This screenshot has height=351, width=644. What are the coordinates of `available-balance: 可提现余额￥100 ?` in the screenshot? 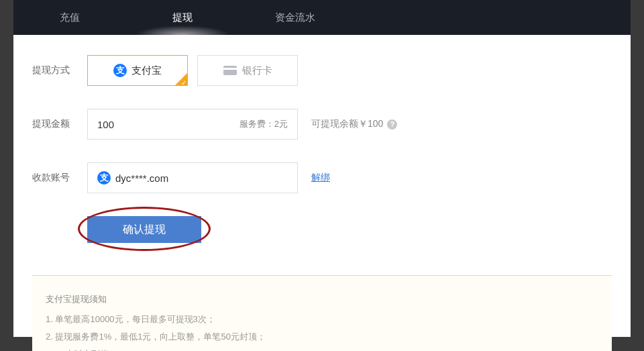 It's located at (354, 124).